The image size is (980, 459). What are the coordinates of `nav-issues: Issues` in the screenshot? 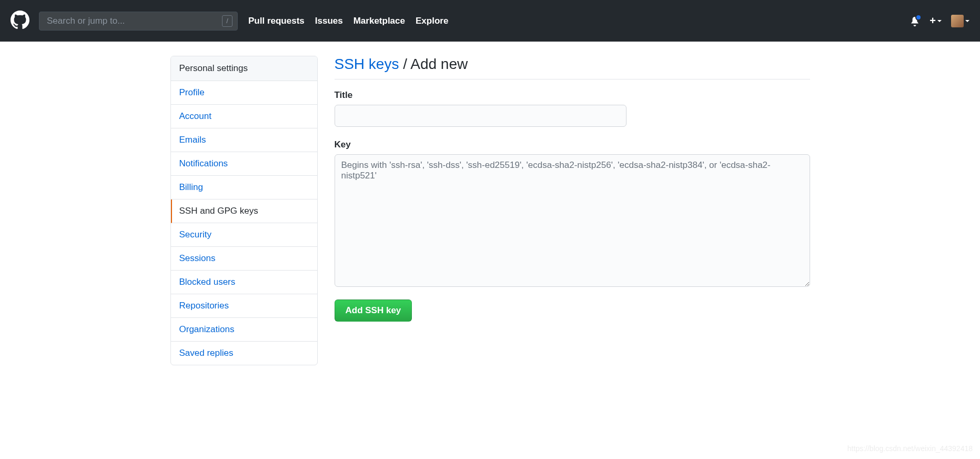 It's located at (329, 21).